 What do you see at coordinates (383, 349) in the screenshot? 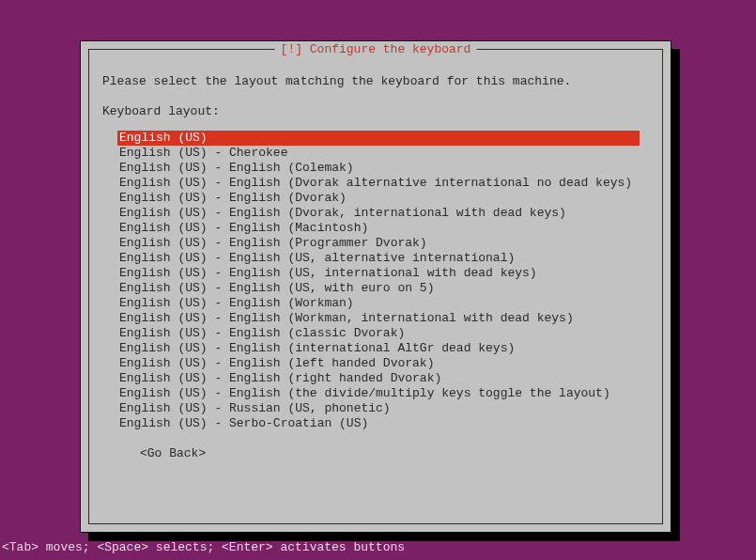
I see `keyboard-layout-option: English (US) - English (international Al…` at bounding box center [383, 349].